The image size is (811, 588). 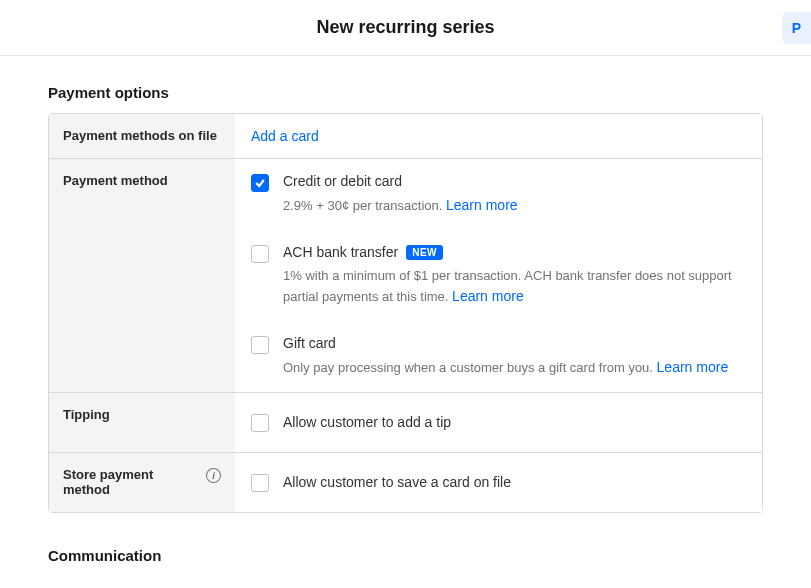 What do you see at coordinates (367, 422) in the screenshot?
I see `option-title-tipping: Allow customer to add a tip` at bounding box center [367, 422].